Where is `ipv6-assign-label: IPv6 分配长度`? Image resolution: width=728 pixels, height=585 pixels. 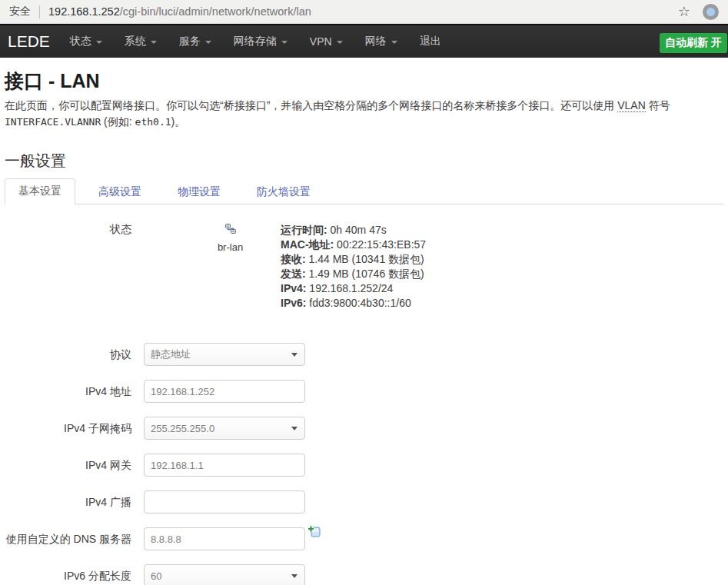 ipv6-assign-label: IPv6 分配长度 is located at coordinates (74, 573).